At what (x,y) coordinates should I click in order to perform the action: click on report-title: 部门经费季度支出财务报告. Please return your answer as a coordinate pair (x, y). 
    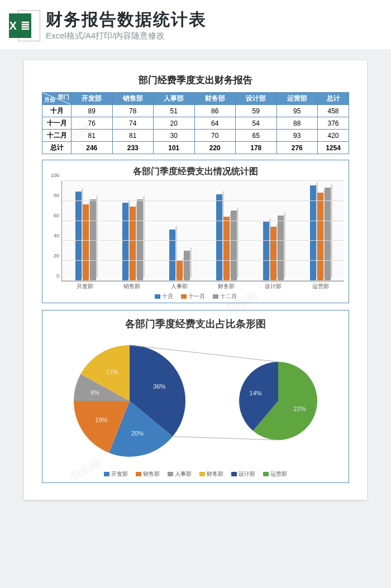
    Looking at the image, I should click on (196, 80).